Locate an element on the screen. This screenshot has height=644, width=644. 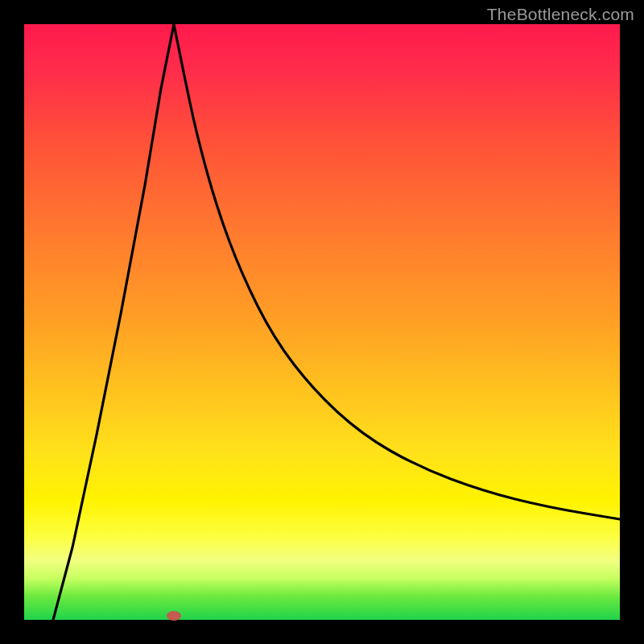
watermark-text: TheBottleneck.com is located at coordinates (560, 14).